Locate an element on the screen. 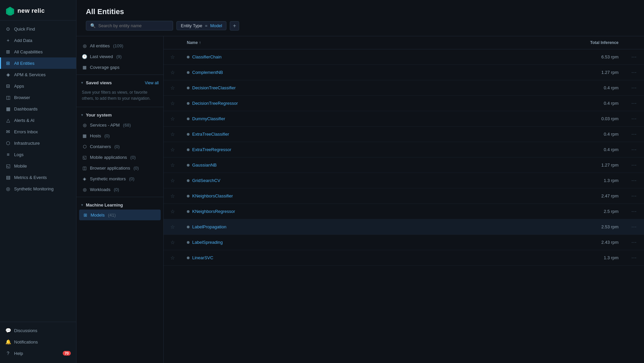 This screenshot has width=644, height=363. saved-views-view-all: View all is located at coordinates (152, 83).